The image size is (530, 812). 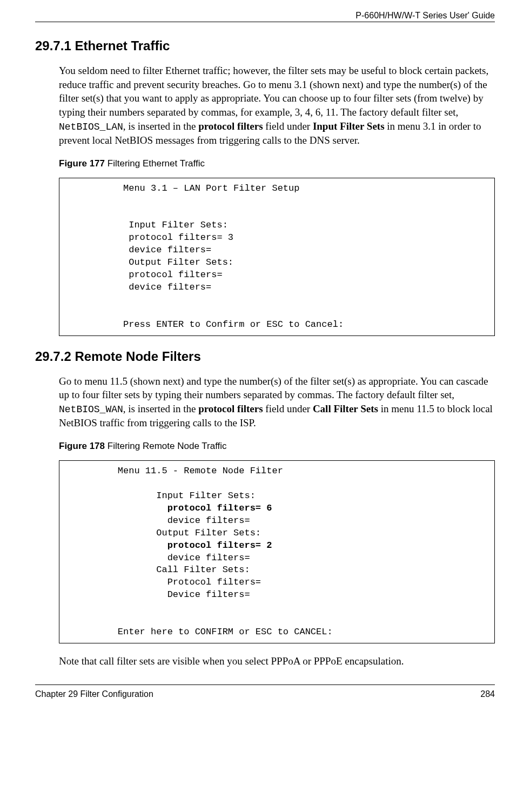 What do you see at coordinates (265, 357) in the screenshot?
I see `section-heading-remote-node-filters: 29.7.2 Remote Node Filters` at bounding box center [265, 357].